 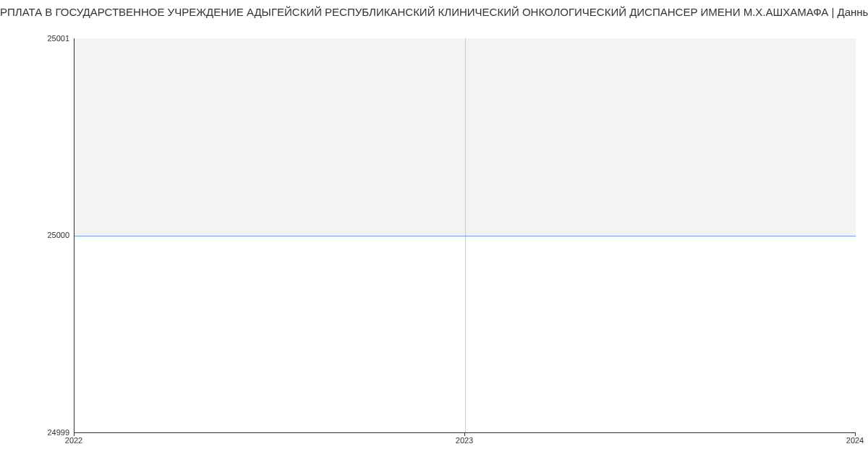 What do you see at coordinates (35, 38) in the screenshot?
I see `y-tick-label: 25001` at bounding box center [35, 38].